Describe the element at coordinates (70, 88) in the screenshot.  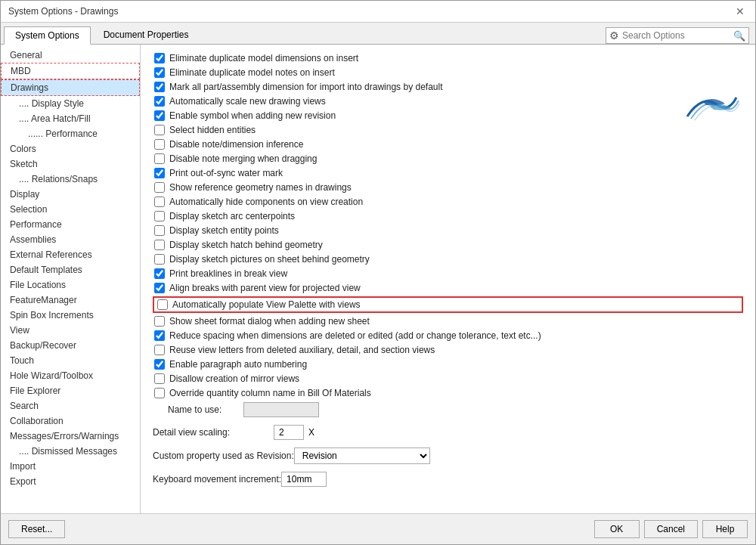
I see `sidebar-item-drawings: Drawings` at that location.